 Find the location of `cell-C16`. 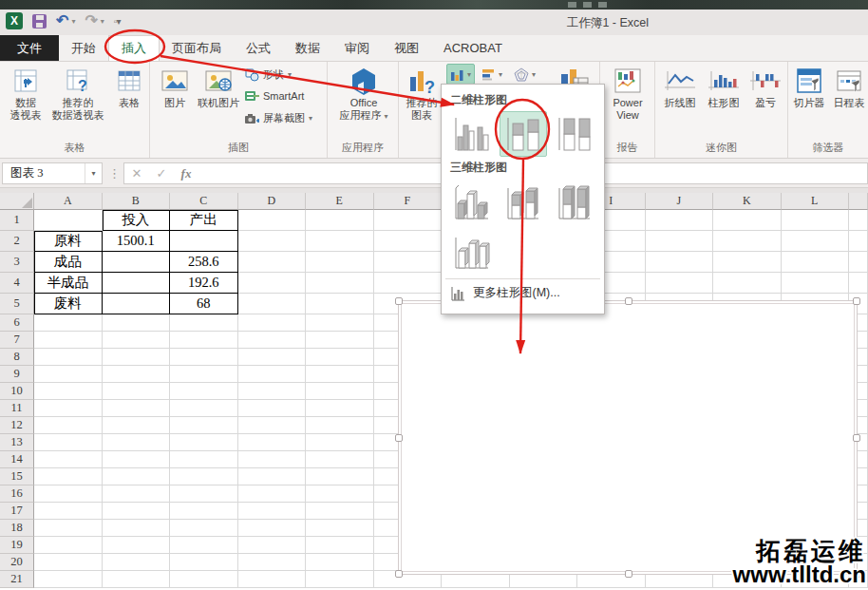

cell-C16 is located at coordinates (204, 494).